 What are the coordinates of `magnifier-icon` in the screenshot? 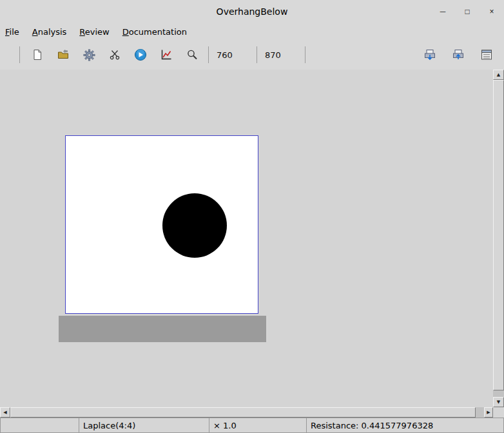 It's located at (192, 55).